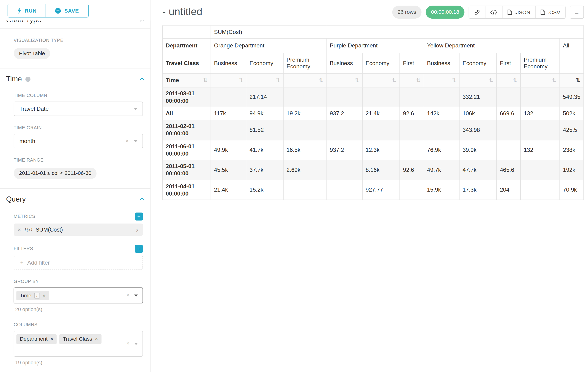 The image size is (588, 372). What do you see at coordinates (381, 150) in the screenshot?
I see `value-cell: 12.3k` at bounding box center [381, 150].